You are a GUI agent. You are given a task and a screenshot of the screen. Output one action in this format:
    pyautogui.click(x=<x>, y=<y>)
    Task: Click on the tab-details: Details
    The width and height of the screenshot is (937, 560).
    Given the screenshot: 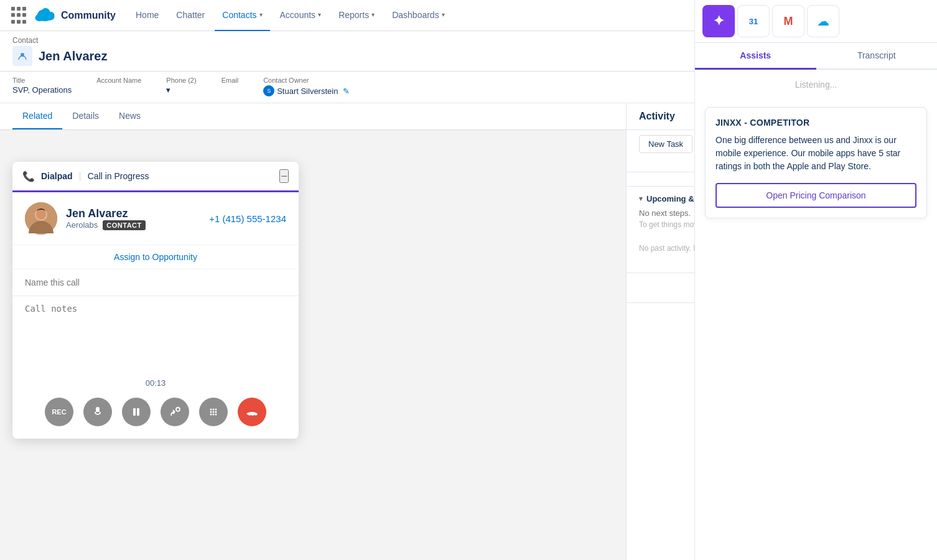 What is the action you would take?
    pyautogui.click(x=86, y=116)
    